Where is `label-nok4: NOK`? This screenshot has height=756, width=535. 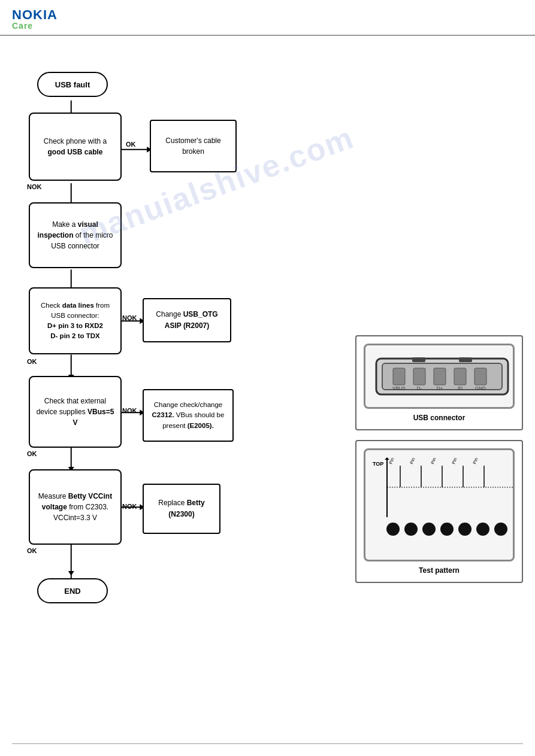 label-nok4: NOK is located at coordinates (129, 506).